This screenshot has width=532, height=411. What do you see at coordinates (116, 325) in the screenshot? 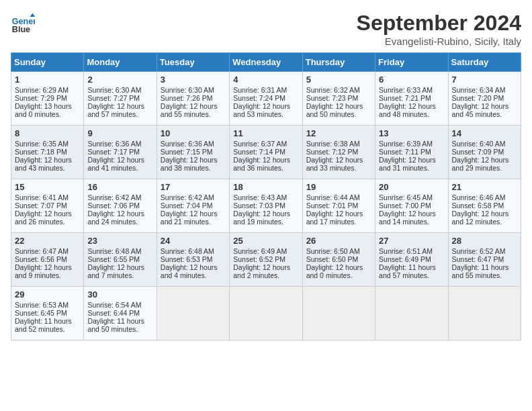
I see `daylight-text: Daylight: 11 hours and 50 minutes.` at bounding box center [116, 325].